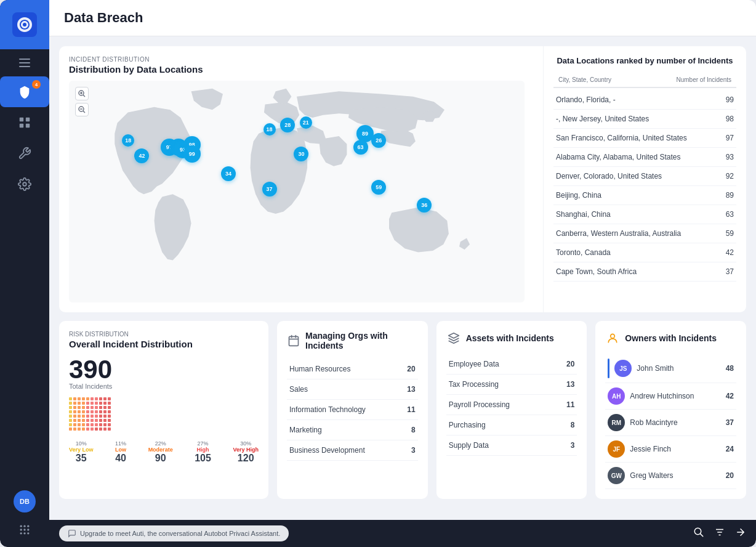 Image resolution: width=756 pixels, height=547 pixels. I want to click on location-row: -, New Jersey, United States98, so click(645, 120).